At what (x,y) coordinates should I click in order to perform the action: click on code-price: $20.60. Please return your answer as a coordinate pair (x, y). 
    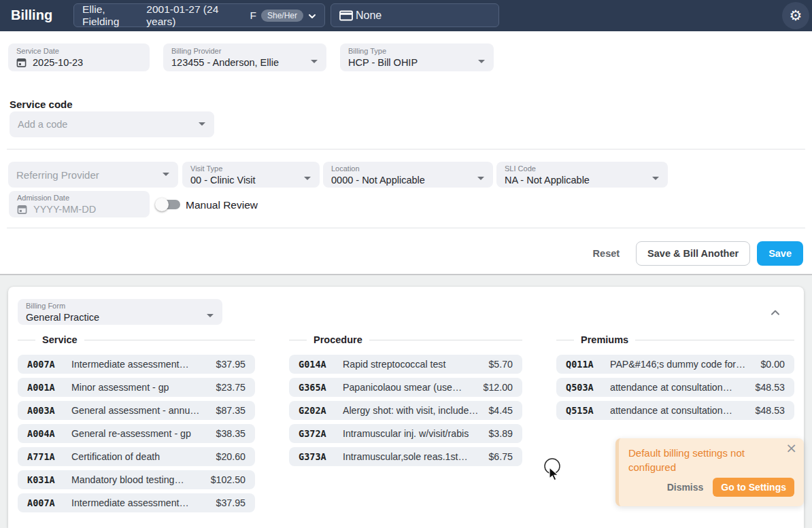
    Looking at the image, I should click on (231, 457).